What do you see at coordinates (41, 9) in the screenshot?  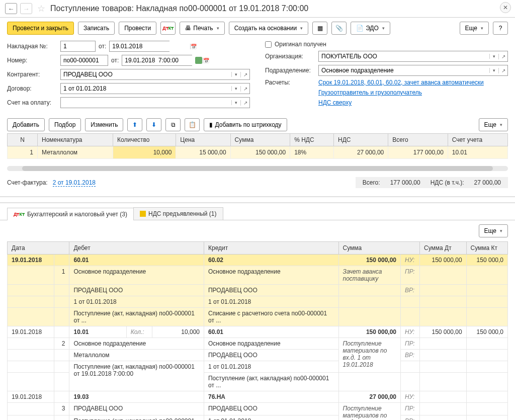 I see `favorite-icon: ☆` at bounding box center [41, 9].